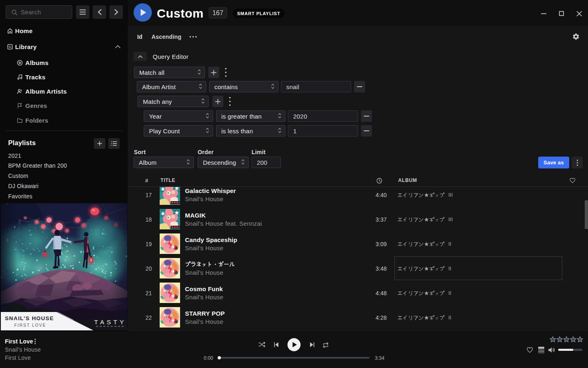  I want to click on svg-text: TASTY, so click(110, 322).